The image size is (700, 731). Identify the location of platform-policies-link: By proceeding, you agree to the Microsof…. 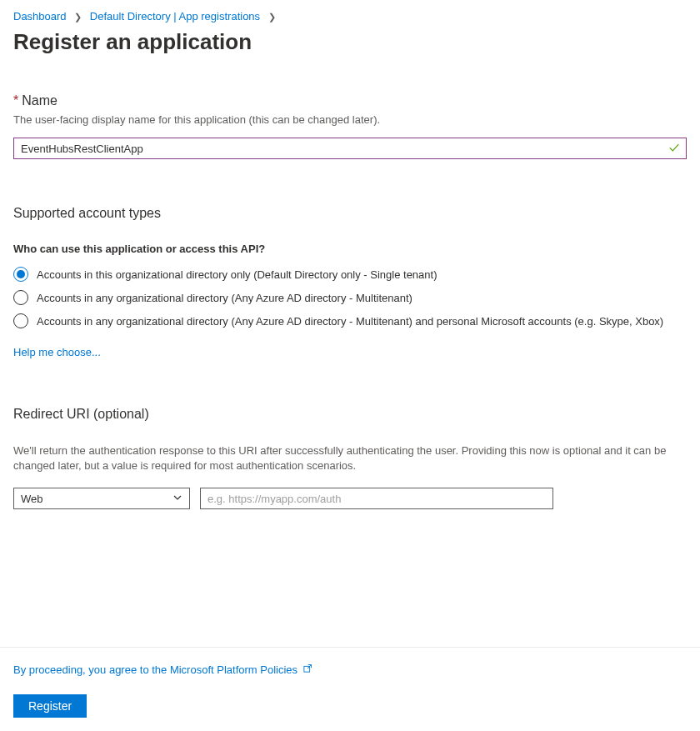
(163, 670).